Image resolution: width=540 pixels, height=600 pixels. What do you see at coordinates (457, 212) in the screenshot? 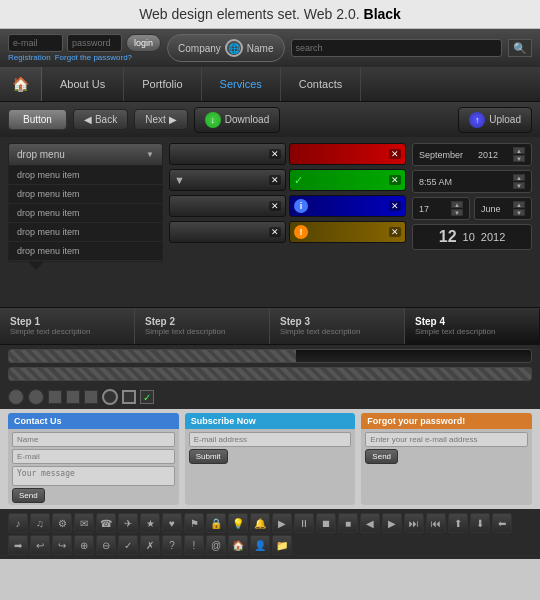
I see `day-down-button: ▼` at bounding box center [457, 212].